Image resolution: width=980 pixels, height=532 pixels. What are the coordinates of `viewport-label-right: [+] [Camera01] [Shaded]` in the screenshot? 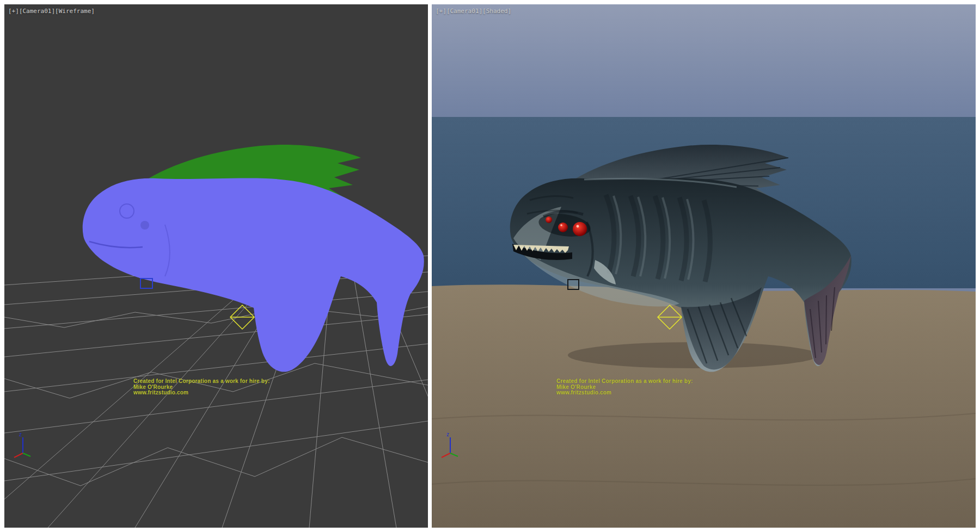 It's located at (474, 11).